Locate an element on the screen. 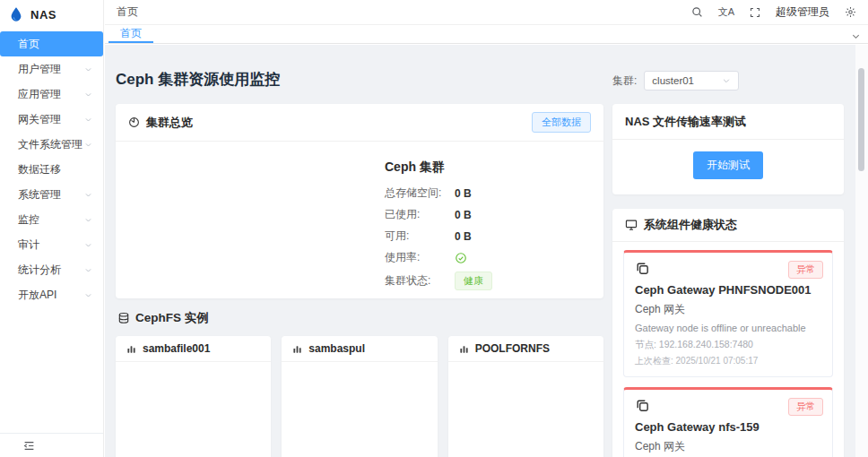 Image resolution: width=868 pixels, height=457 pixels. cephfs-section-title: CephFS 实例 is located at coordinates (172, 318).